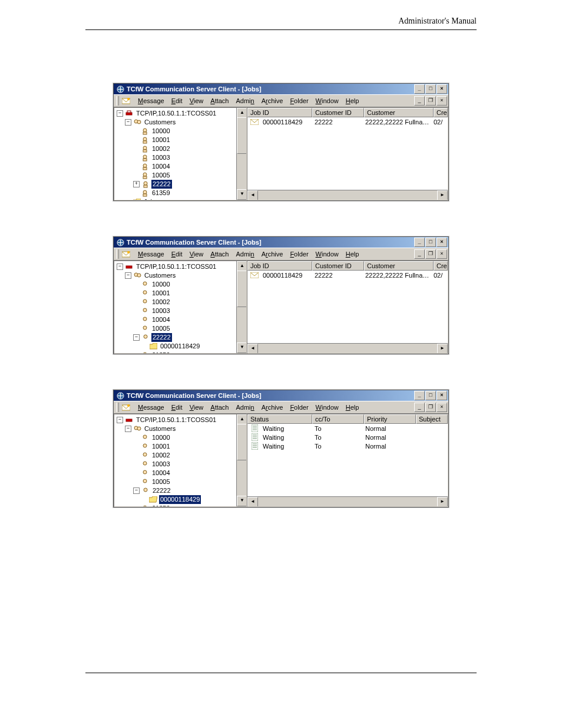  Describe the element at coordinates (442, 396) in the screenshot. I see `close-button: ×` at that location.